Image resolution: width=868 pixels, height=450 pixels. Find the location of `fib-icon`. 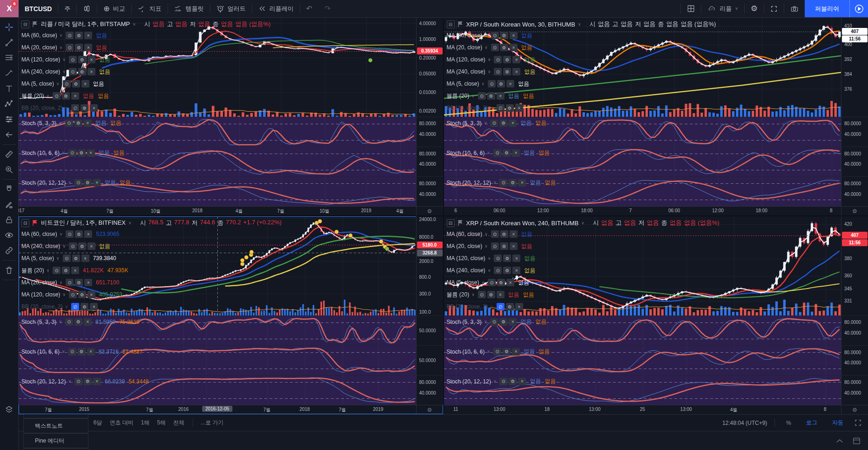

fib-icon is located at coordinates (9, 58).